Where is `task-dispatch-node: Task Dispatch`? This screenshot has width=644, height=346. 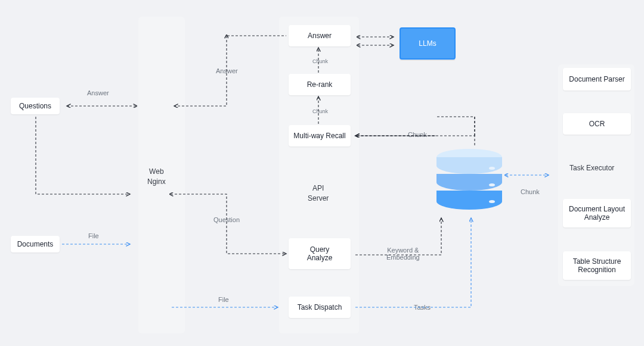 task-dispatch-node: Task Dispatch is located at coordinates (320, 307).